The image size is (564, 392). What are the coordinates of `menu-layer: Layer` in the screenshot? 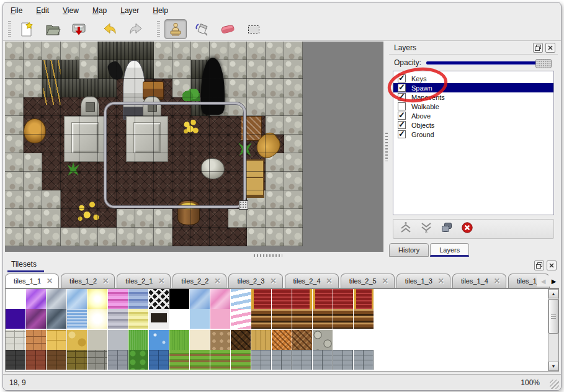 It's located at (130, 11).